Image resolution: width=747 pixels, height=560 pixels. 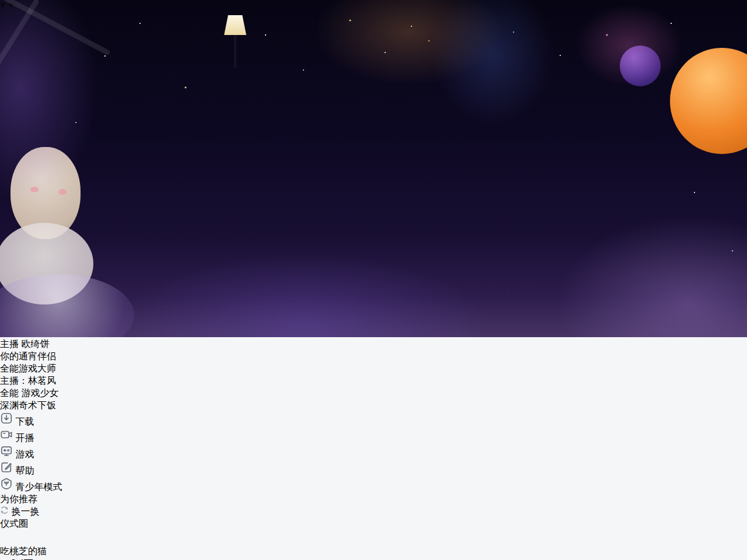 I want to click on feedback-pencil-icon, so click(x=6, y=467).